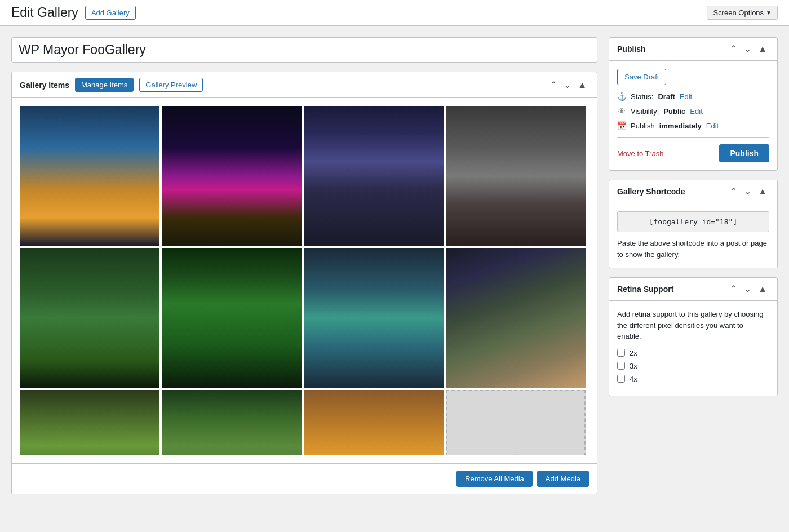 This screenshot has height=532, width=789. What do you see at coordinates (763, 289) in the screenshot?
I see `retina-toggle: ▲` at bounding box center [763, 289].